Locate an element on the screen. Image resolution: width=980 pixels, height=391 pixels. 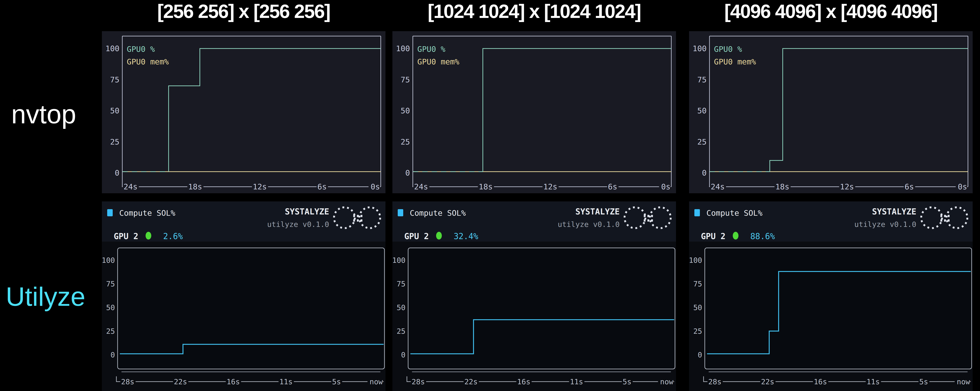
row-label-nvtop: nvtop is located at coordinates (44, 114).